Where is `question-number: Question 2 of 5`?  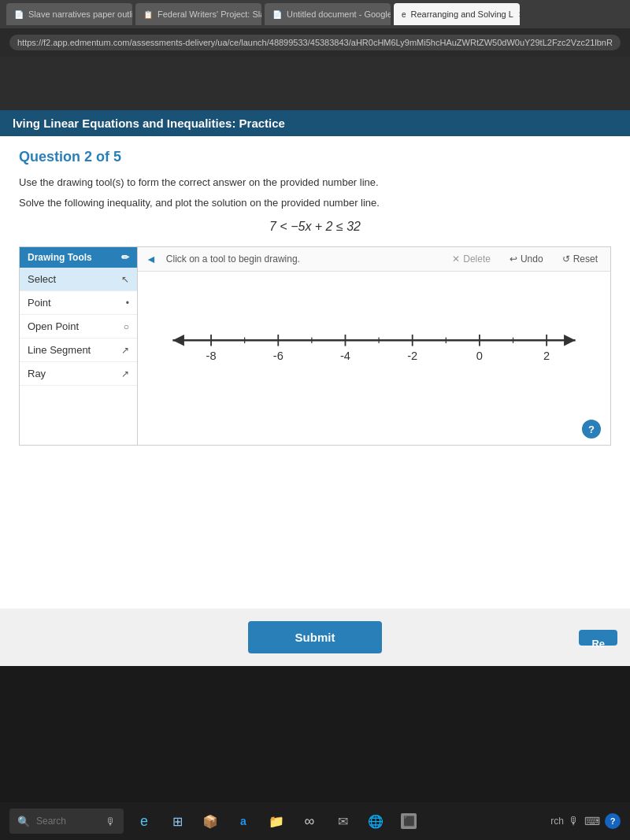
question-number: Question 2 of 5 is located at coordinates (315, 157).